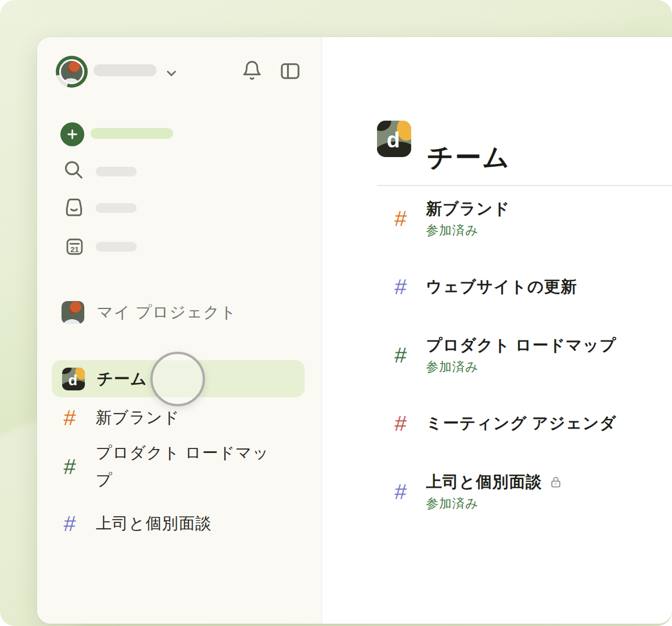 The image size is (672, 626). I want to click on channel-title: 上司と個別面談, so click(484, 482).